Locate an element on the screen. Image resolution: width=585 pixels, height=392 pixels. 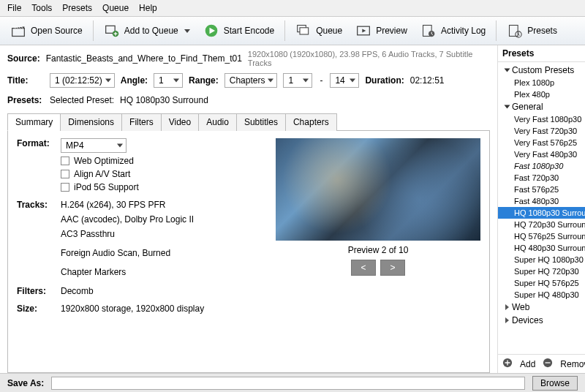
title-select: 1 (02:12:52) is located at coordinates (82, 80).